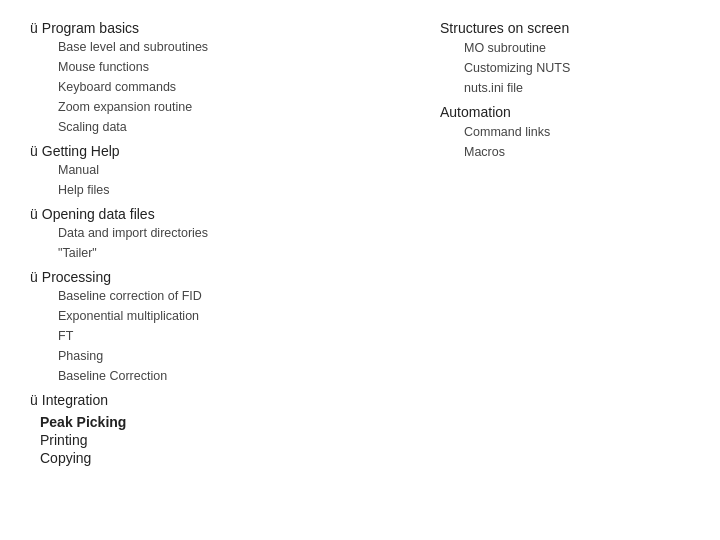 The width and height of the screenshot is (720, 540). I want to click on section-processing: üProcessingBaseline correction of FIDExp…, so click(220, 328).